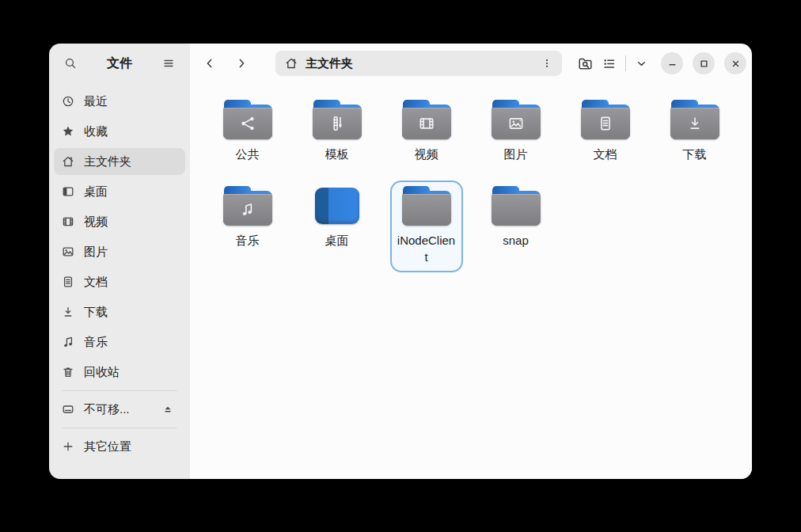  I want to click on file-item: 文档, so click(605, 131).